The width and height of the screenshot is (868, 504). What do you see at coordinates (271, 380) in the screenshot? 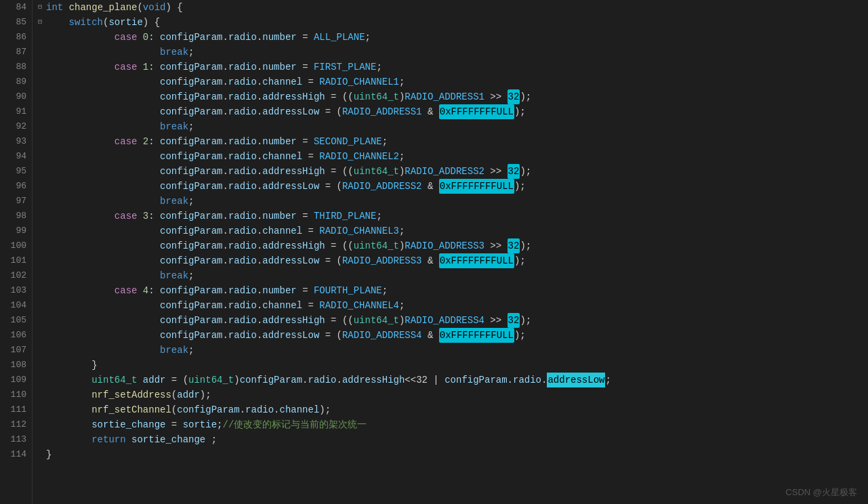
I see `token-configParam109: configParam` at bounding box center [271, 380].